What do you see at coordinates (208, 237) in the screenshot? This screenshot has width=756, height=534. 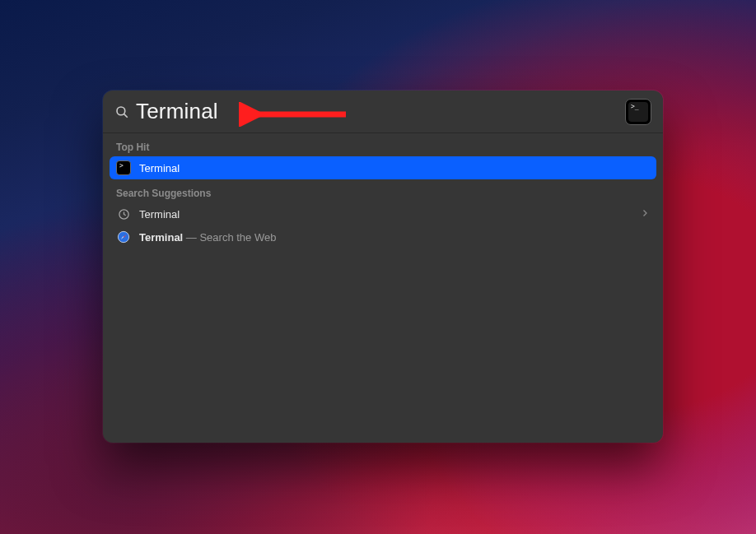 I see `result-label: Terminal — Search the Web` at bounding box center [208, 237].